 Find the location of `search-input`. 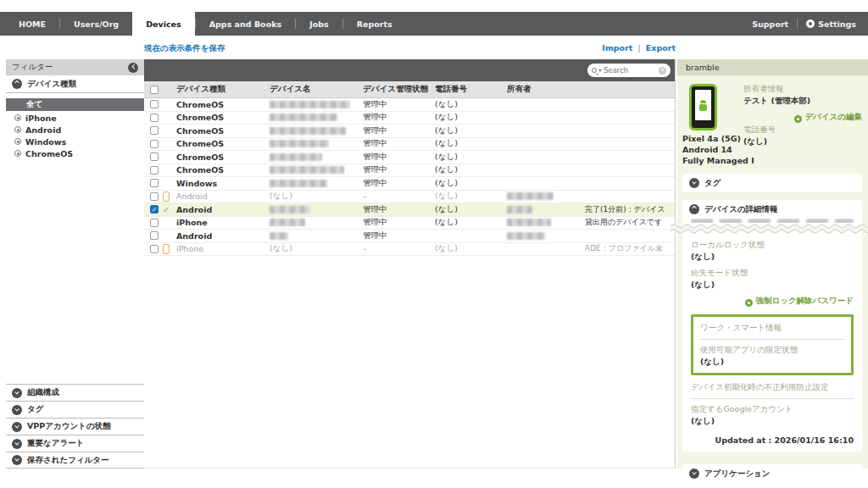

search-input is located at coordinates (631, 70).